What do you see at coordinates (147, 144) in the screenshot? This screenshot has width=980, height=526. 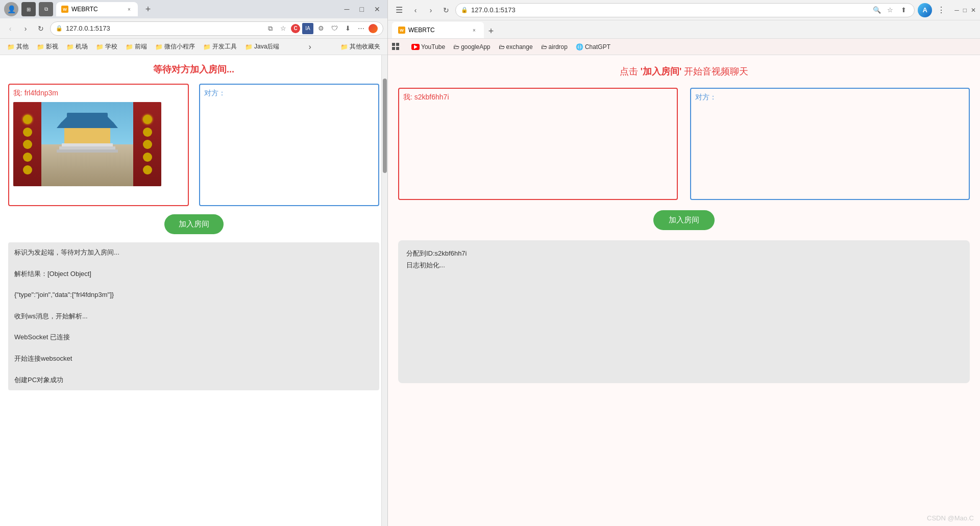 I see `right-pillar` at bounding box center [147, 144].